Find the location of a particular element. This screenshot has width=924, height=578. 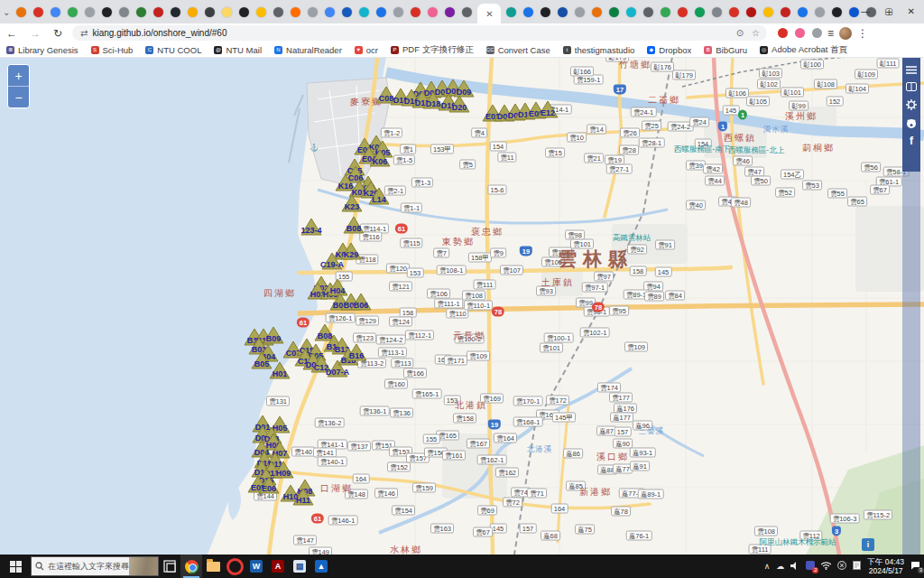

taskbar-file-explorer is located at coordinates (213, 566).